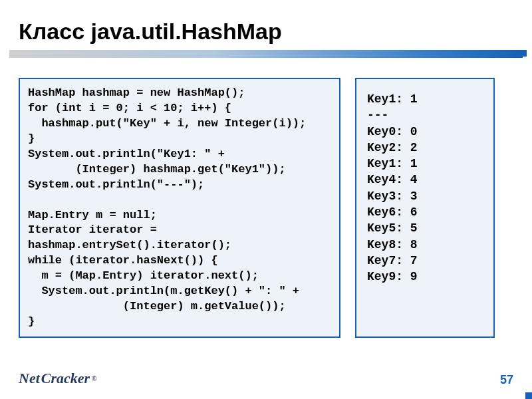  What do you see at coordinates (266, 32) in the screenshot?
I see `slide-title: Класс java.util.HashMap` at bounding box center [266, 32].